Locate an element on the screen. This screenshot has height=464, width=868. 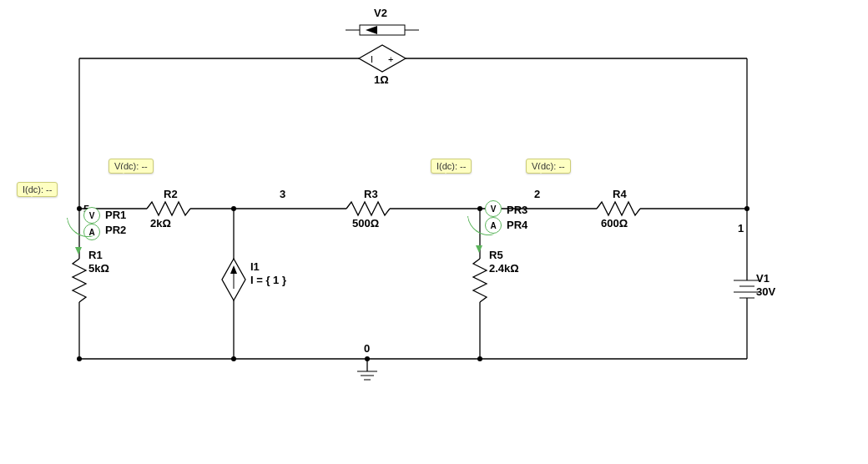
node-label-1: 1 is located at coordinates (741, 229).